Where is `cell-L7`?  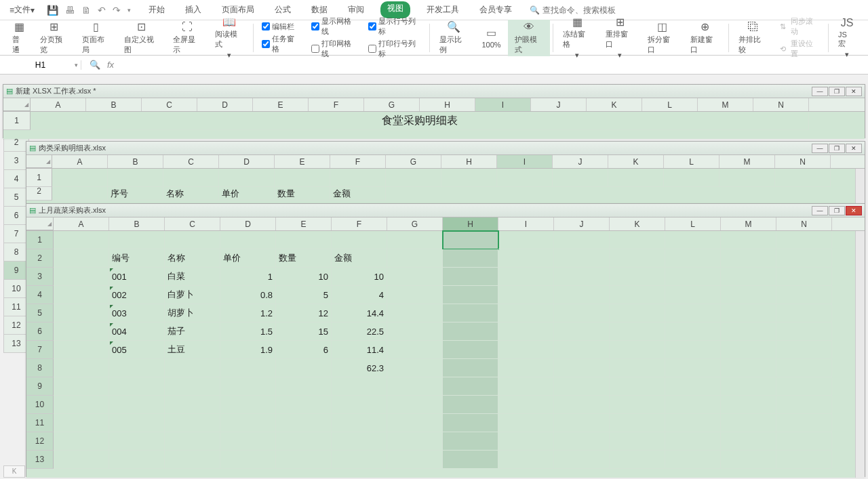
cell-L7 is located at coordinates (693, 350).